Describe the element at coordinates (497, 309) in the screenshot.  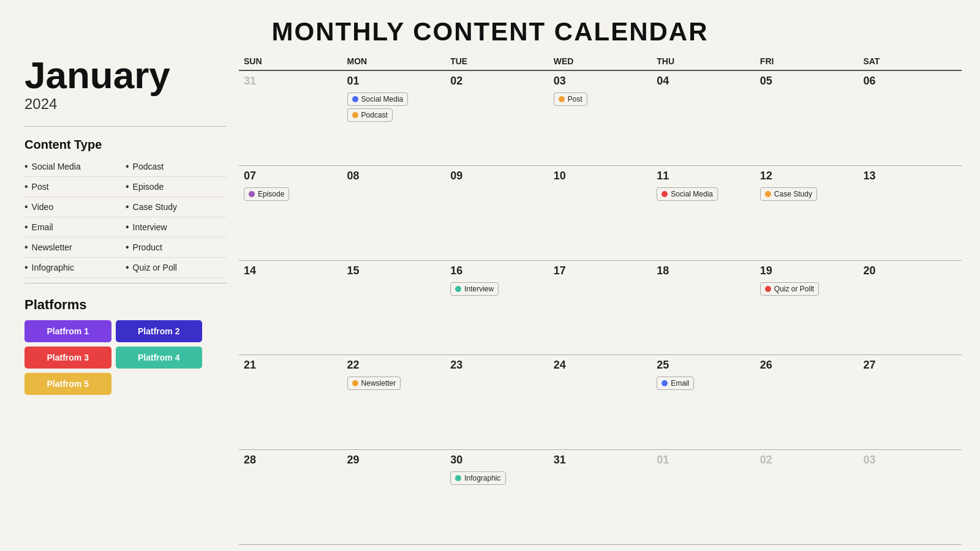
I see `calendar-cell: 16Interview` at that location.